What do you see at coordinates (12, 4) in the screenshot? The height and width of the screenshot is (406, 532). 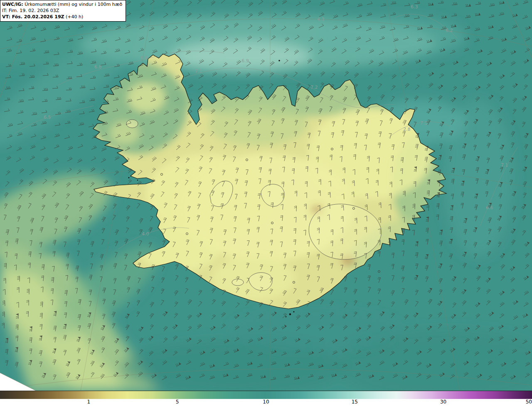 I see `product-label: UWC/IG:` at bounding box center [12, 4].